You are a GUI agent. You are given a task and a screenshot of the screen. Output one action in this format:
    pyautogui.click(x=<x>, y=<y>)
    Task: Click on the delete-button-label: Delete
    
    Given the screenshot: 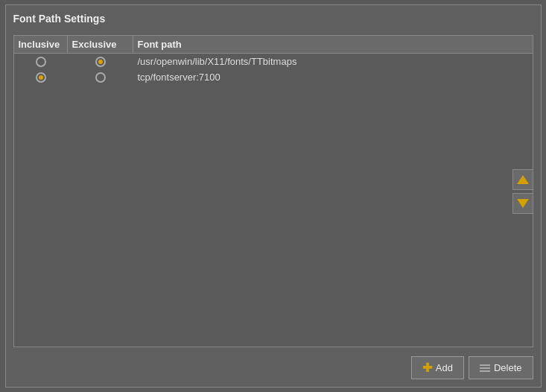 What is the action you would take?
    pyautogui.click(x=508, y=368)
    